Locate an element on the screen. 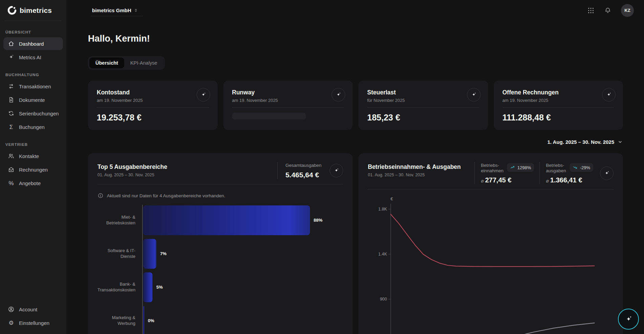 The width and height of the screenshot is (644, 334). bar-zone: 0% is located at coordinates (242, 320).